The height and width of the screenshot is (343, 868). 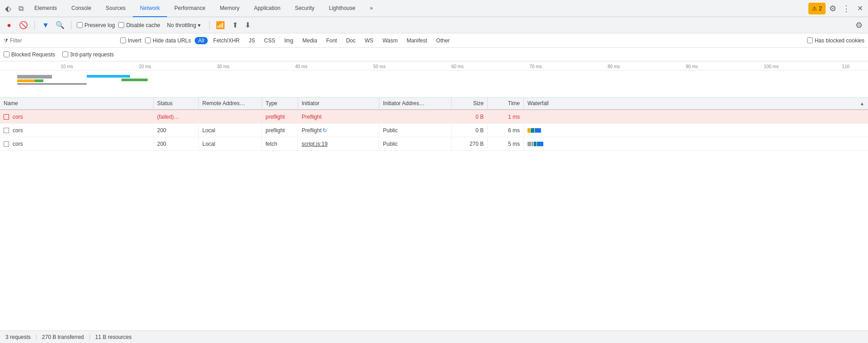 I want to click on device-icon: ⧉, so click(x=21, y=9).